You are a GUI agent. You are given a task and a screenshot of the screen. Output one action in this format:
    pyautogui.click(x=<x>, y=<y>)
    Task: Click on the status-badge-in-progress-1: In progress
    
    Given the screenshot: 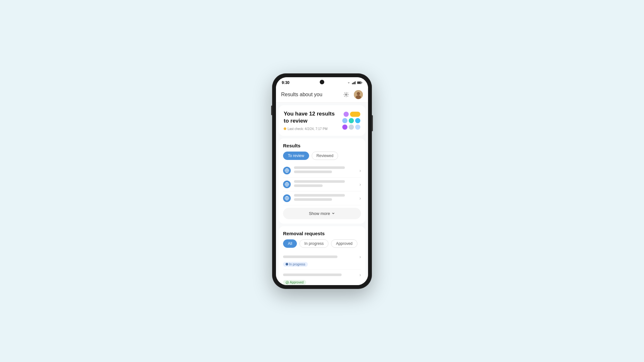 What is the action you would take?
    pyautogui.click(x=296, y=265)
    